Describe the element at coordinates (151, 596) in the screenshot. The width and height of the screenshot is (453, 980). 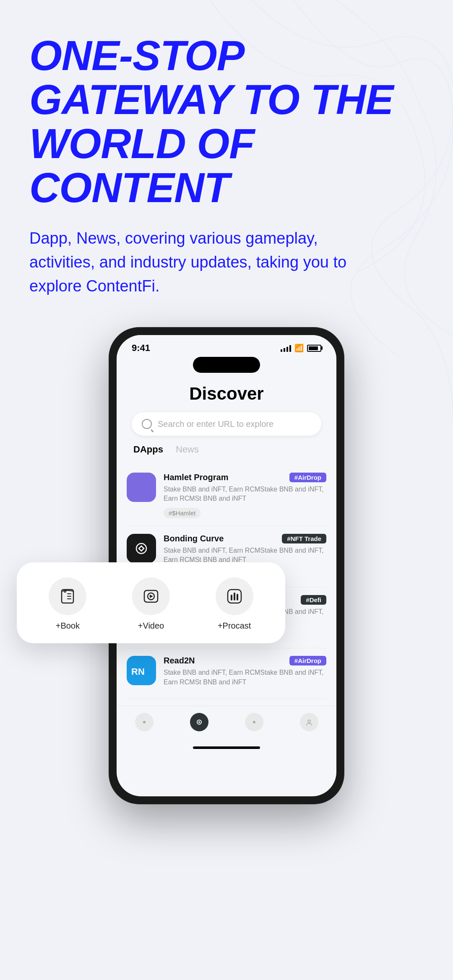
I see `video-icon-circle` at that location.